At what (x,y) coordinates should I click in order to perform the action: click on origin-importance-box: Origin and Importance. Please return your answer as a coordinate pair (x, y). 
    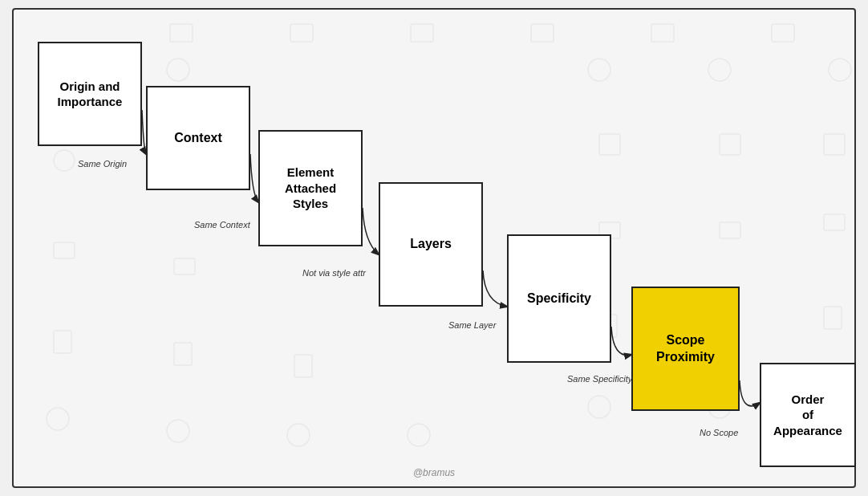
    Looking at the image, I should click on (90, 94).